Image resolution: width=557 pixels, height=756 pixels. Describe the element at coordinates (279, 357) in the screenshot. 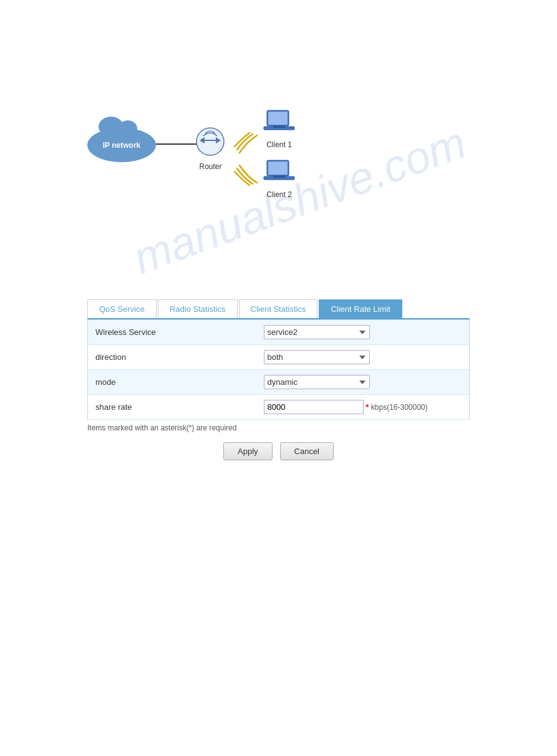

I see `direction-row: direction both uplink downlink` at that location.